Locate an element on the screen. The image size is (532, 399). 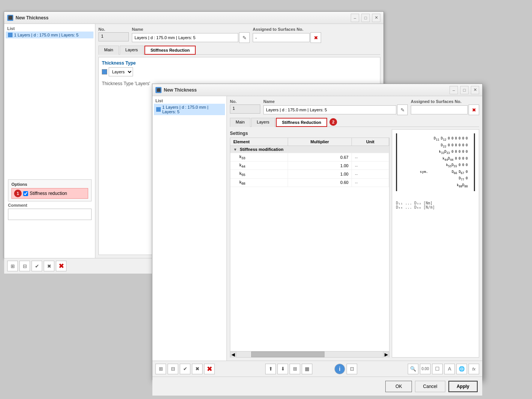
fg-minimize-btn: – is located at coordinates (454, 90).